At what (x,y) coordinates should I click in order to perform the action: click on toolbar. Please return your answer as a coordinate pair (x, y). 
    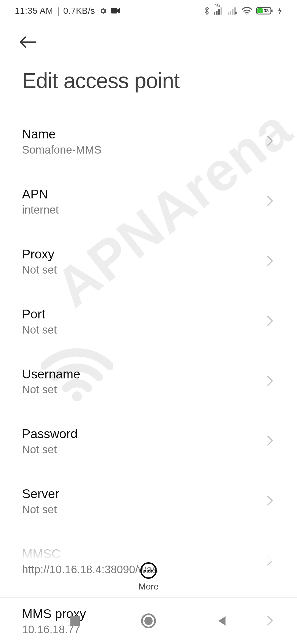
    Looking at the image, I should click on (148, 41).